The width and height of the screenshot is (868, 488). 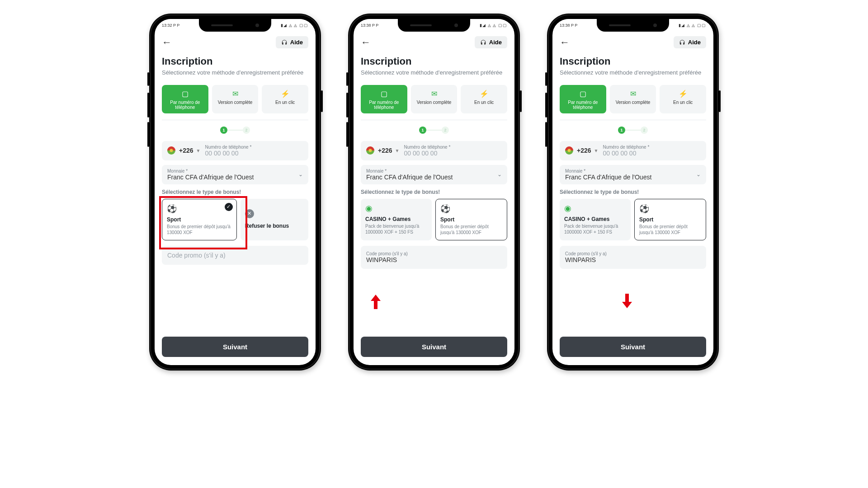 I want to click on phone-mock-2: 13:38 P P ▮◢ ◬ ◬ ▢▢ ← Aide Inscription S…, so click(x=434, y=192).